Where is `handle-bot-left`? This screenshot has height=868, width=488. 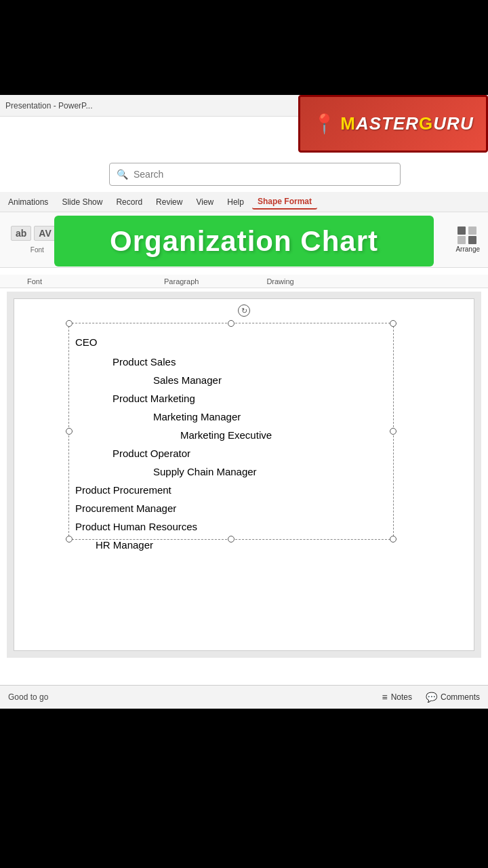
handle-bot-left is located at coordinates (69, 539).